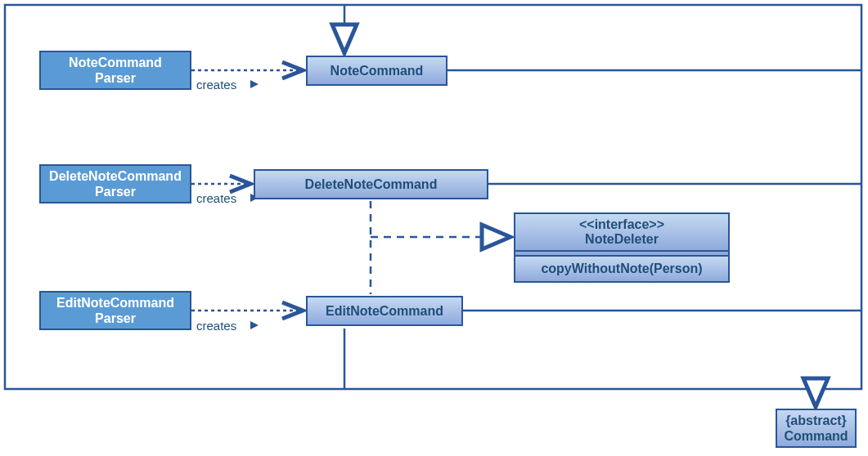 The width and height of the screenshot is (868, 456). Describe the element at coordinates (385, 311) in the screenshot. I see `class-name: EditNoteCommand` at that location.